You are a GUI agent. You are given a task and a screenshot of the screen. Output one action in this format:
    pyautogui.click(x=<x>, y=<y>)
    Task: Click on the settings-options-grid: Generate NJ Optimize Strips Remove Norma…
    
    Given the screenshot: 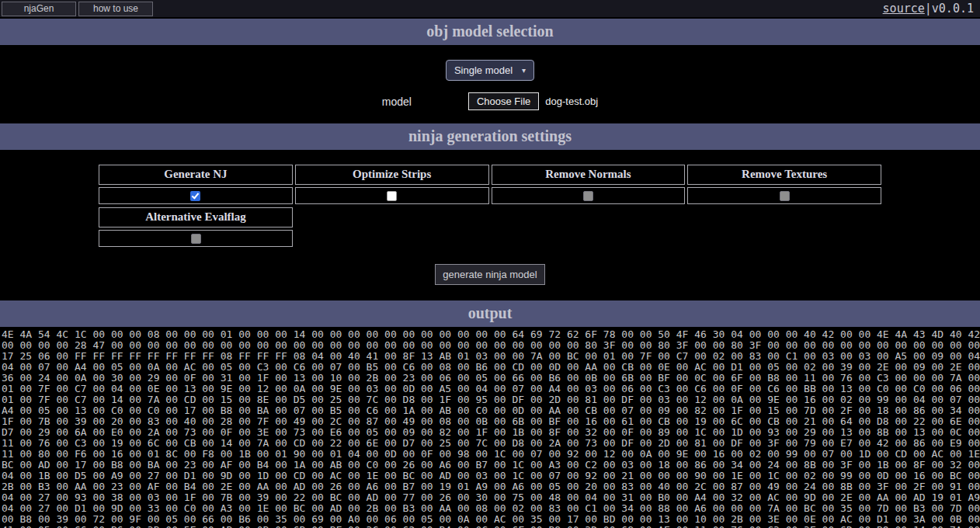 What is the action you would take?
    pyautogui.click(x=490, y=185)
    